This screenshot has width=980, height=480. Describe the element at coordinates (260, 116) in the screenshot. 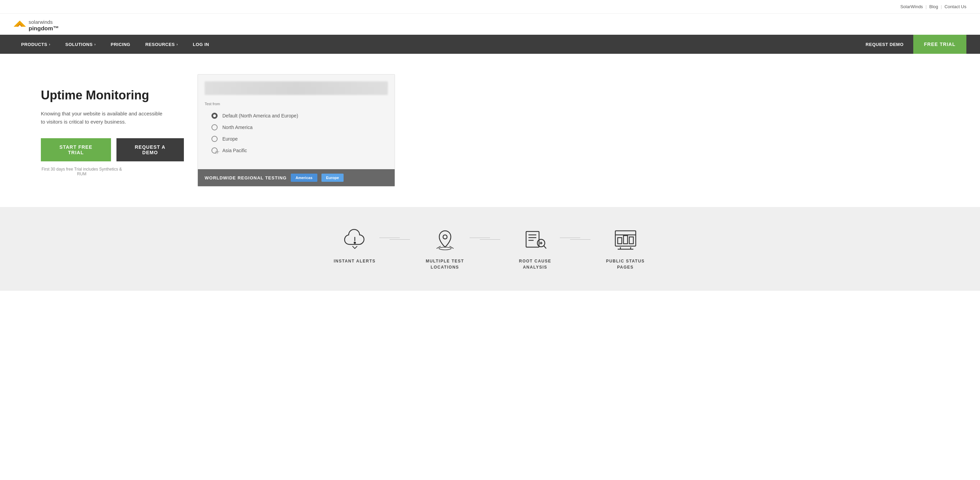

I see `option-default-label: Default (North America and Europe)` at that location.